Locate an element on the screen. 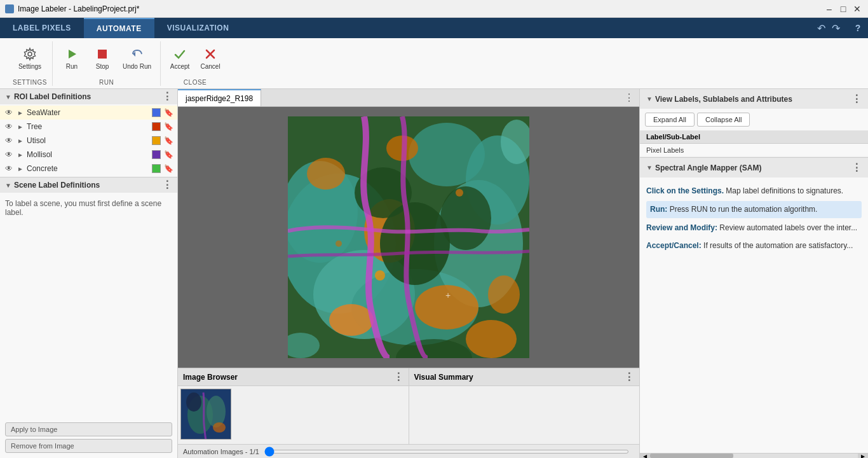 The width and height of the screenshot is (868, 458). view-labels-collapse: ▼ is located at coordinates (649, 99).